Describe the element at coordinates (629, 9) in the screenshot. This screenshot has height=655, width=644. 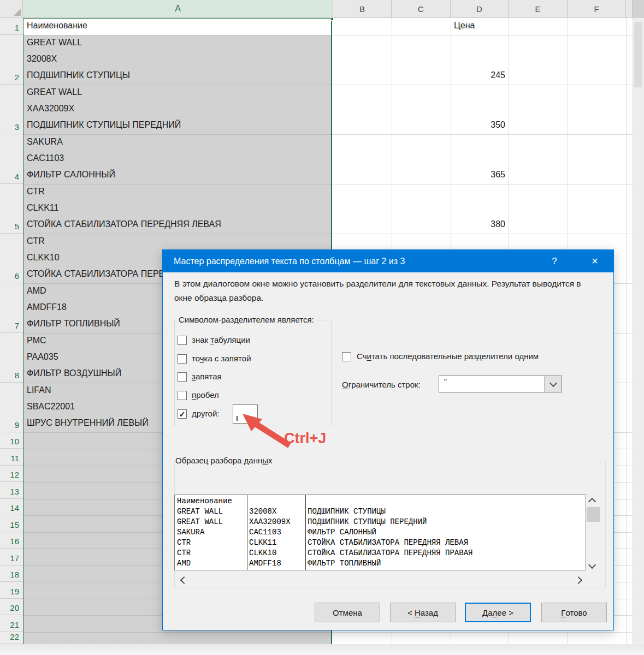
I see `column-header-partial` at that location.